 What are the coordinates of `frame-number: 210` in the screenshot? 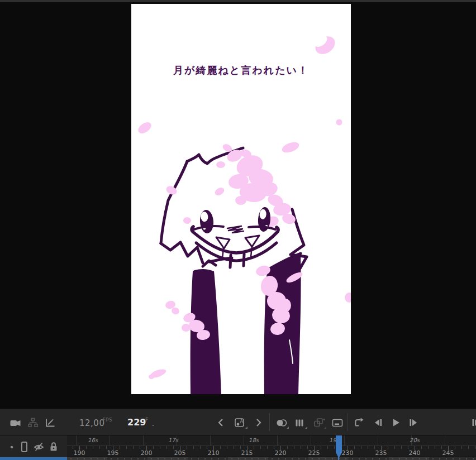 It's located at (213, 453).